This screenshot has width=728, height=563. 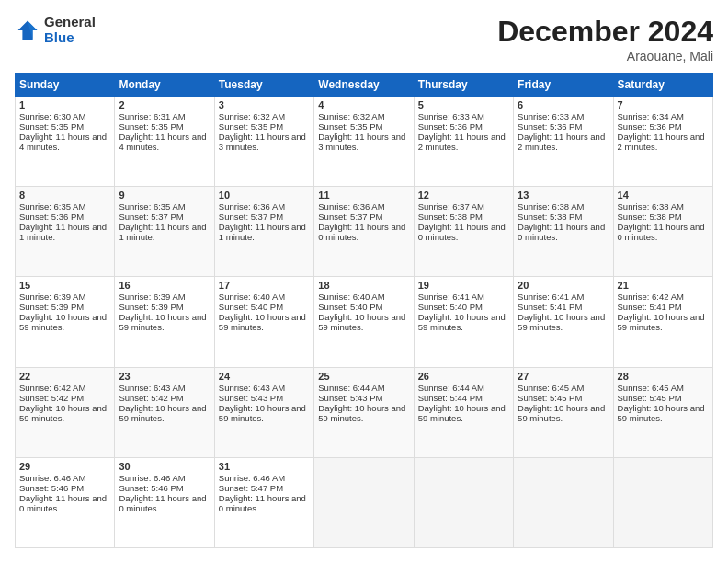 What do you see at coordinates (463, 85) in the screenshot?
I see `header-thursday: Thursday` at bounding box center [463, 85].